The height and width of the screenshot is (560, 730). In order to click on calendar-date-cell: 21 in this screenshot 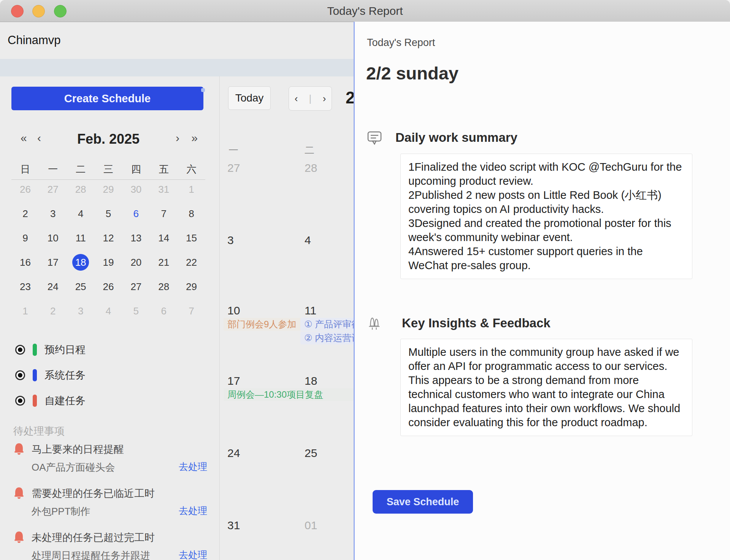, I will do `click(163, 262)`.